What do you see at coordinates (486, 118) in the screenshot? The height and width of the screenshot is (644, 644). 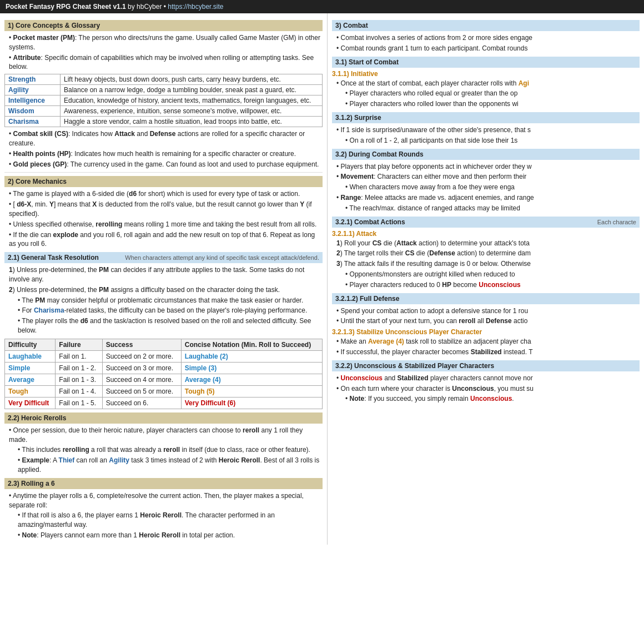 I see `section312-header: 3.1.2) Surprise` at bounding box center [486, 118].